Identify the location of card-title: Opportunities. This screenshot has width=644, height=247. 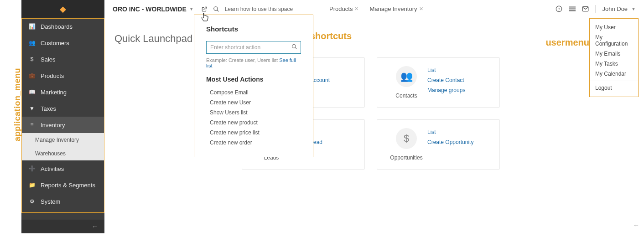
(406, 158).